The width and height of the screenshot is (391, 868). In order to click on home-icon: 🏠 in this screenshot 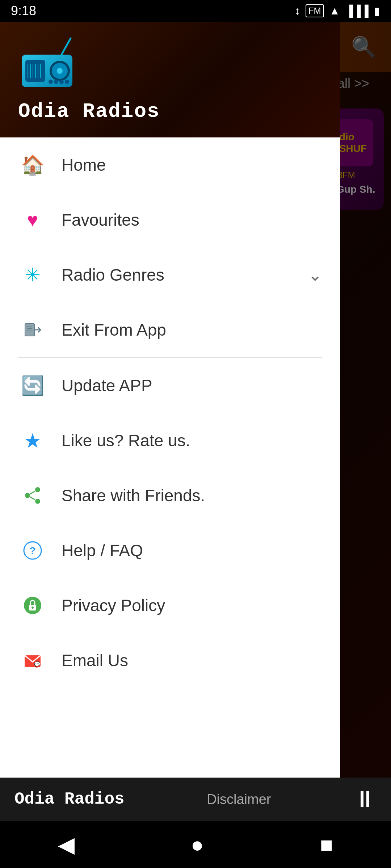, I will do `click(33, 165)`.